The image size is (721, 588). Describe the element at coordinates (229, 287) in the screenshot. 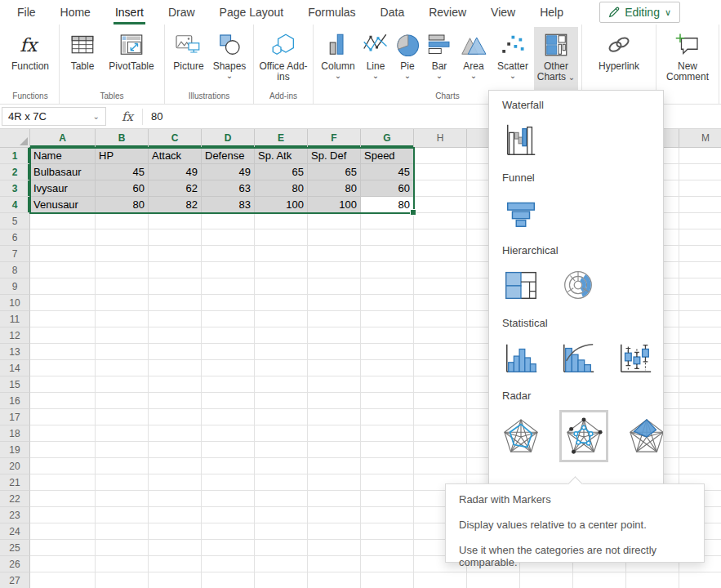

I see `cell-D9` at that location.